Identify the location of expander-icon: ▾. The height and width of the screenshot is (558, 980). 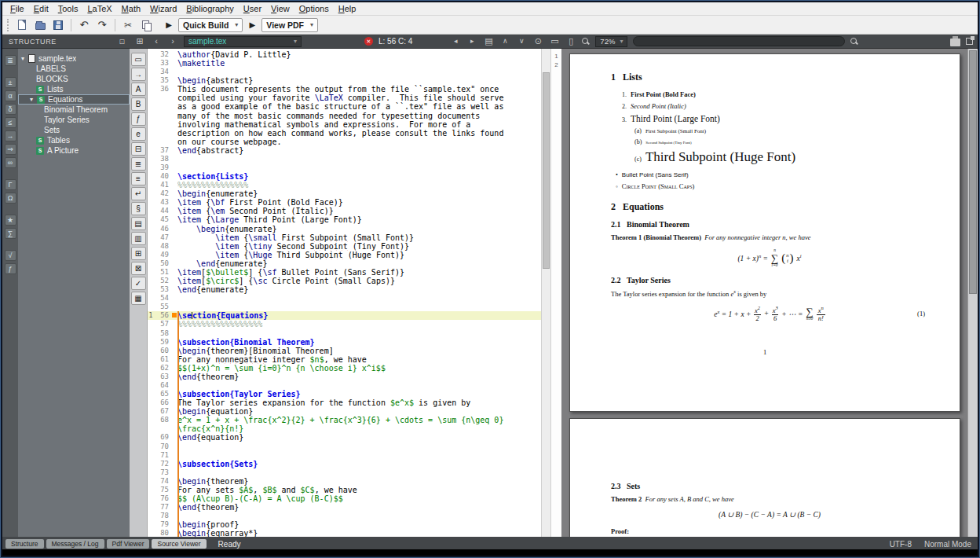
(25, 58).